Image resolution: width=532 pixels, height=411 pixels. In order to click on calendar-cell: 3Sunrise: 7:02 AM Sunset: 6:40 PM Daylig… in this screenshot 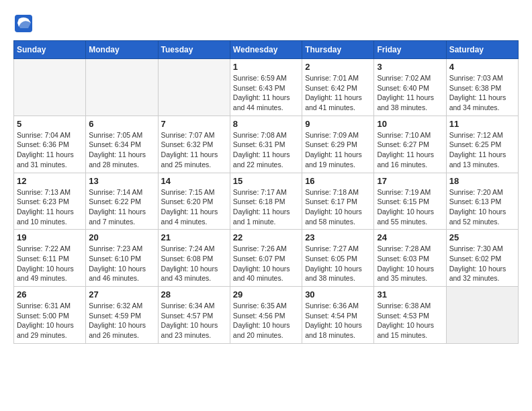, I will do `click(410, 87)`.